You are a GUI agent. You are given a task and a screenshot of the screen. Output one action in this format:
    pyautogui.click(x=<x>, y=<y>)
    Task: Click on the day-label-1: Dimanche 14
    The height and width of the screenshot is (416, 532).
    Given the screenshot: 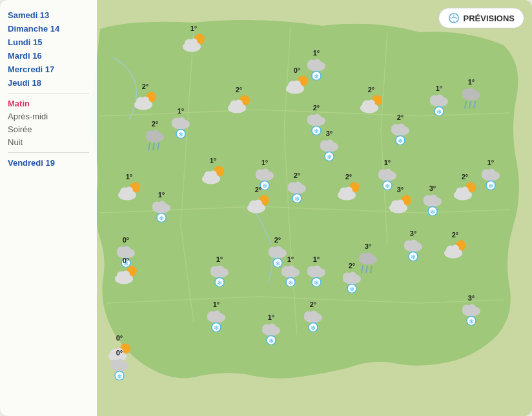 What is the action you would take?
    pyautogui.click(x=34, y=28)
    